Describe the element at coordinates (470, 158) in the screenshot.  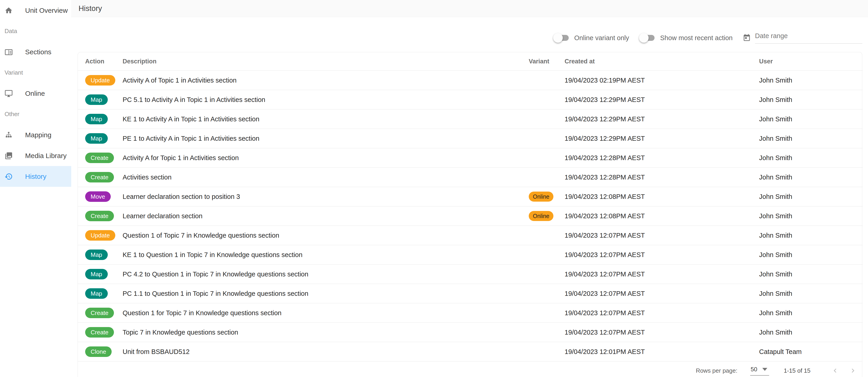
I see `table-row: CreateActivity A for Topic 1 in Activiti…` at that location.